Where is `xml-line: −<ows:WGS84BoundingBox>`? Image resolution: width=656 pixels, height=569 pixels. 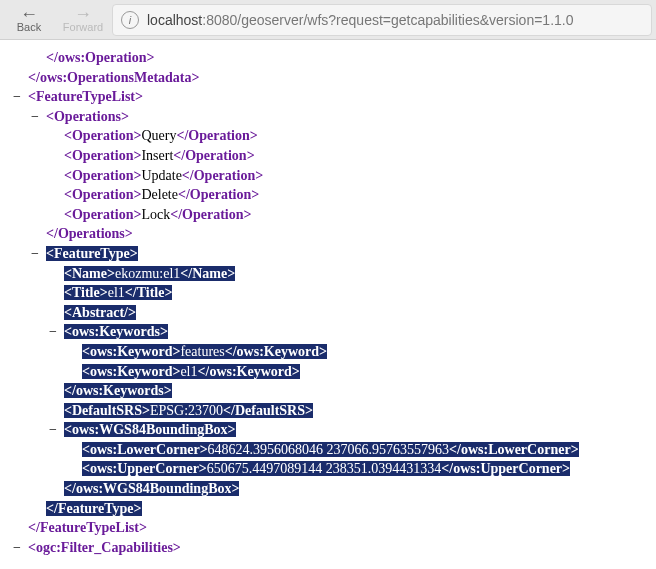
xml-line: −<ows:WGS84BoundingBox> is located at coordinates (328, 430).